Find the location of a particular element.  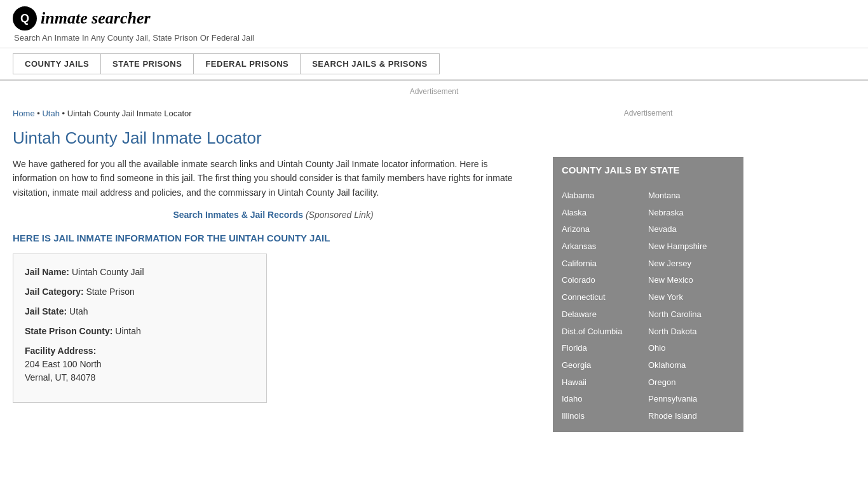

logo-text: inmate searcher is located at coordinates (95, 18).